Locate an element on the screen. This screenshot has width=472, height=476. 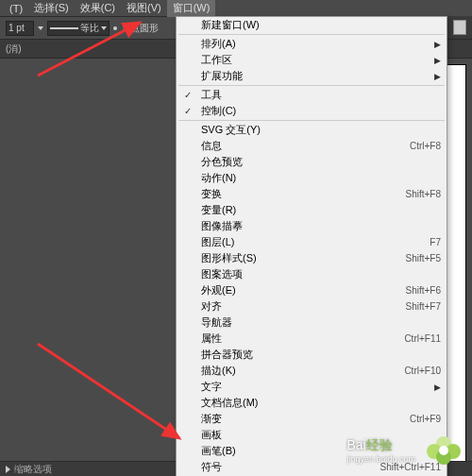
menu-workspace: 工作区▶ is located at coordinates (312, 60).